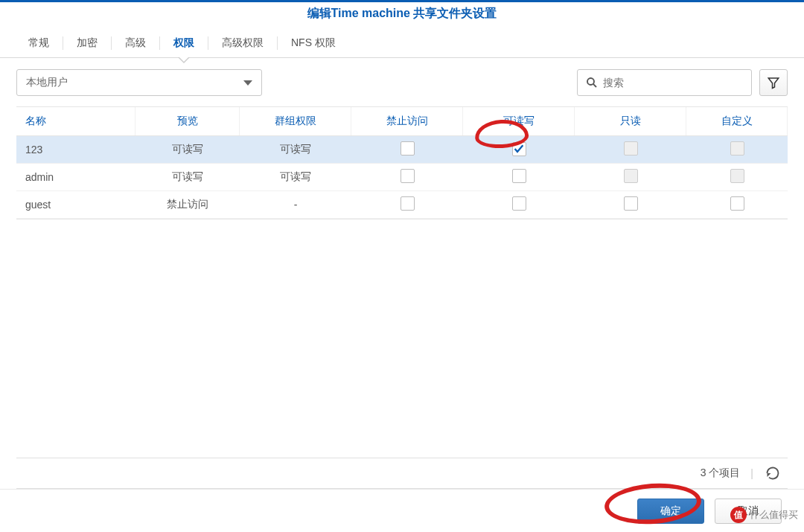 Image resolution: width=804 pixels, height=532 pixels. What do you see at coordinates (773, 473) in the screenshot?
I see `refresh-button` at bounding box center [773, 473].